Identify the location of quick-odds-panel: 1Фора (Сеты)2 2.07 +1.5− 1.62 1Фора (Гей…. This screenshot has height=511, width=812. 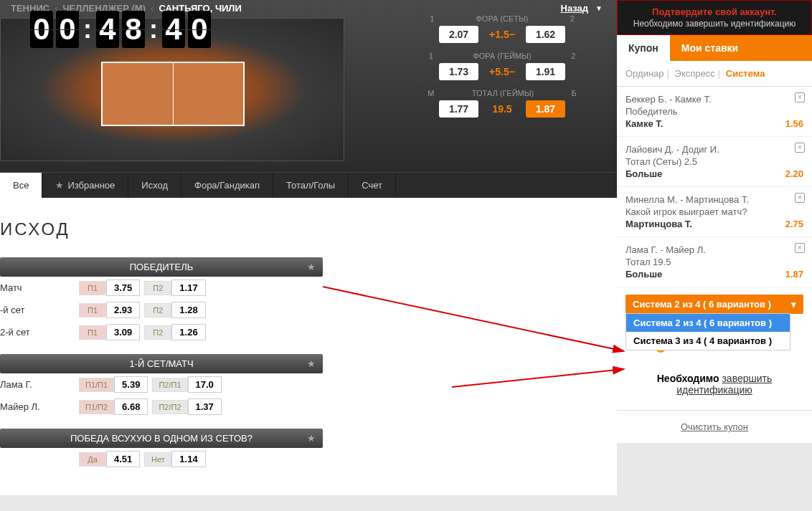
(502, 70).